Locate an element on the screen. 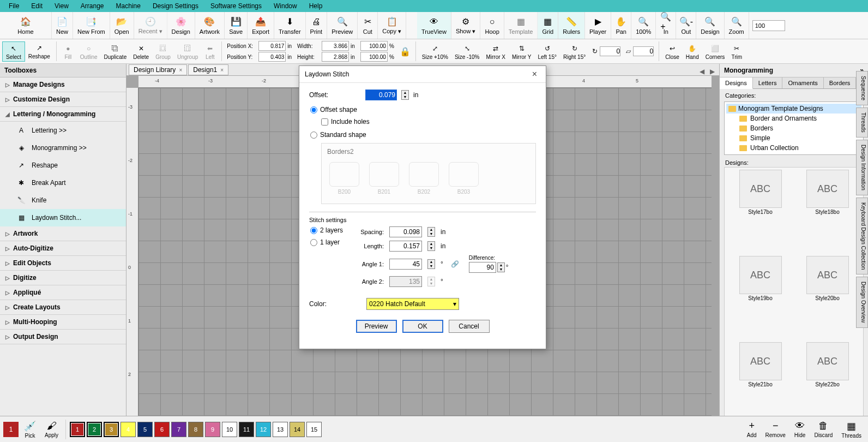 This screenshot has height=442, width=868. ribbon-grid: ▦Grid is located at coordinates (548, 25).